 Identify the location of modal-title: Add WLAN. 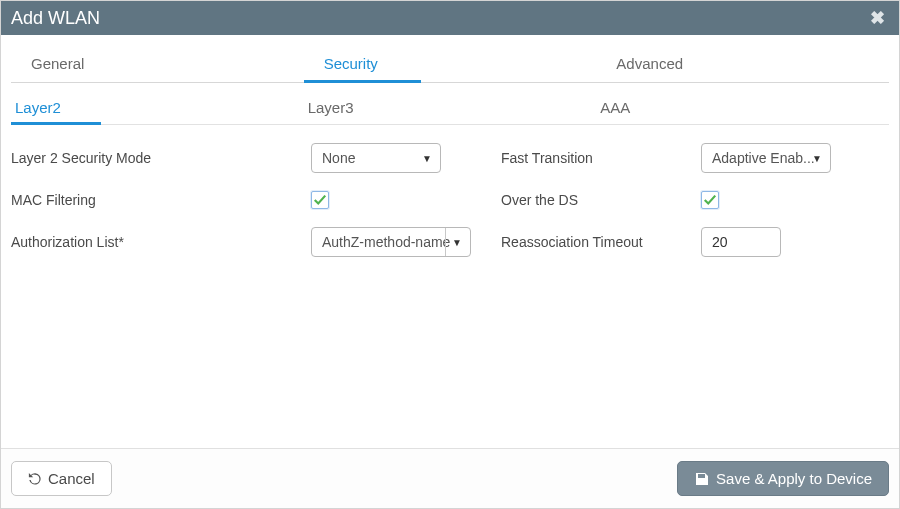
(56, 18).